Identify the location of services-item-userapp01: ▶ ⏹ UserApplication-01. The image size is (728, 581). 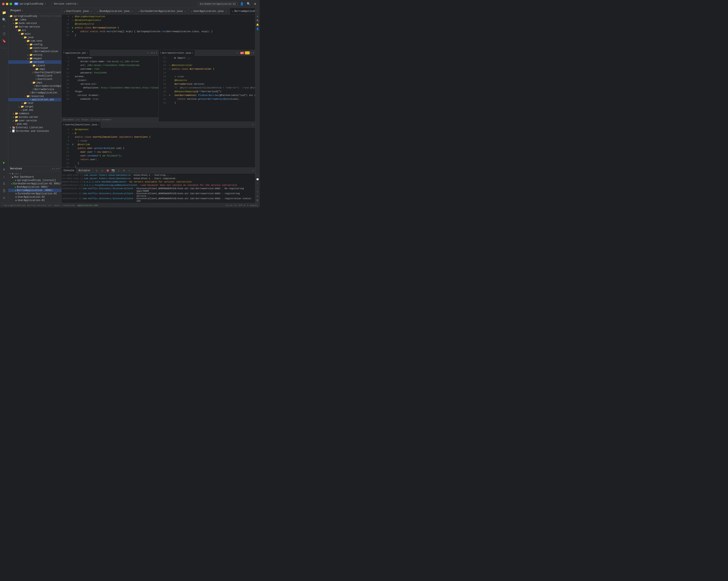
(35, 201).